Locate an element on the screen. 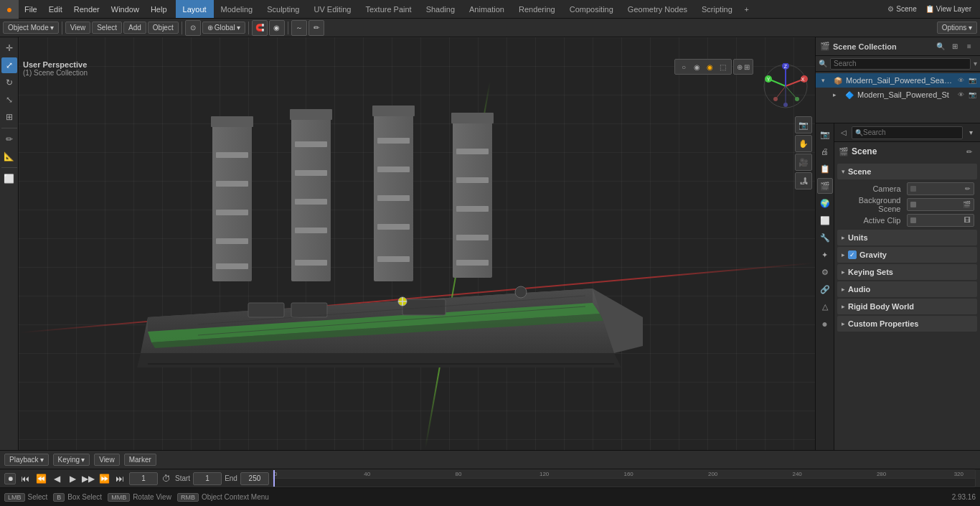 This screenshot has width=980, height=506. prop-tab-material: ● is located at coordinates (825, 324).